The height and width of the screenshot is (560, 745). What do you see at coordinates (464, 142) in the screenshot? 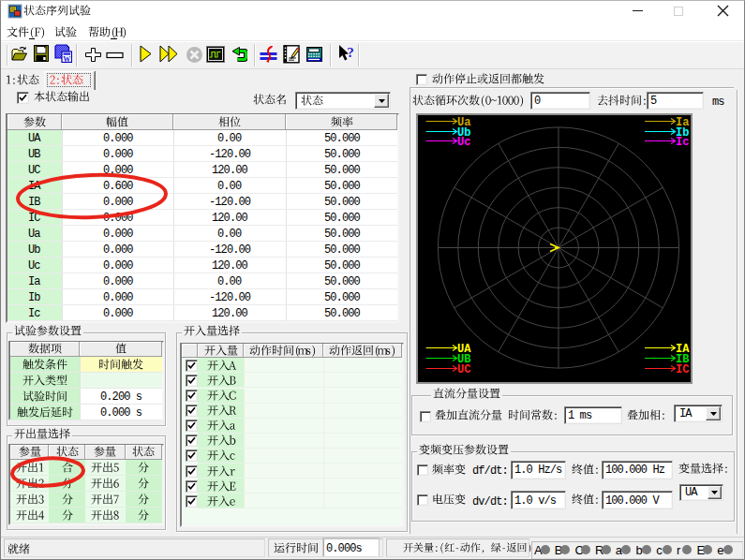
I see `svg-text: Uc` at bounding box center [464, 142].